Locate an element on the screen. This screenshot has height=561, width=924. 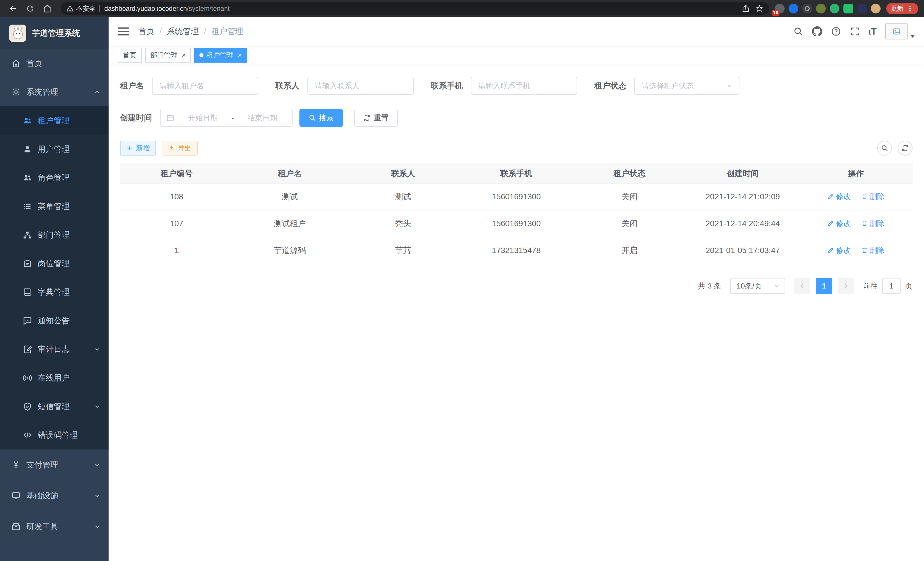
sidebar: 芋道管理系统 首页 系统管理 租户管理 用户管理 is located at coordinates (54, 289).